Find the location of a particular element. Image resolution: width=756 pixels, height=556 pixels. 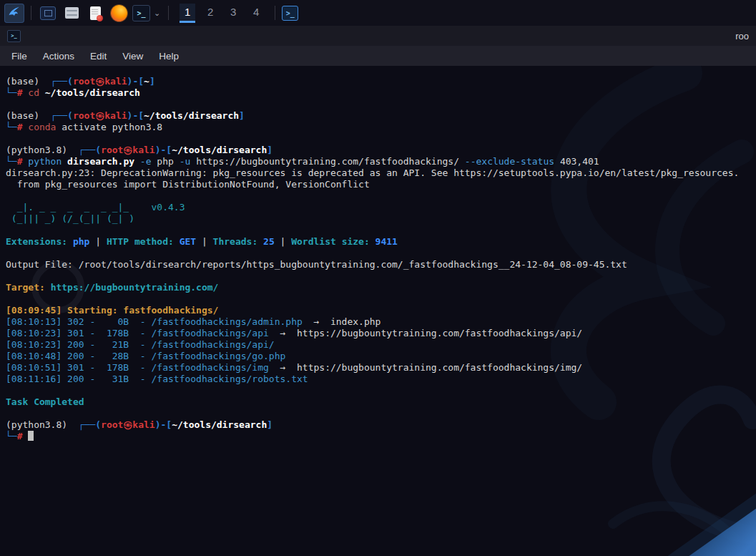

terminal-line: [08:11:16] 200 - 31B - /fastfoodhackings… is located at coordinates (381, 379).